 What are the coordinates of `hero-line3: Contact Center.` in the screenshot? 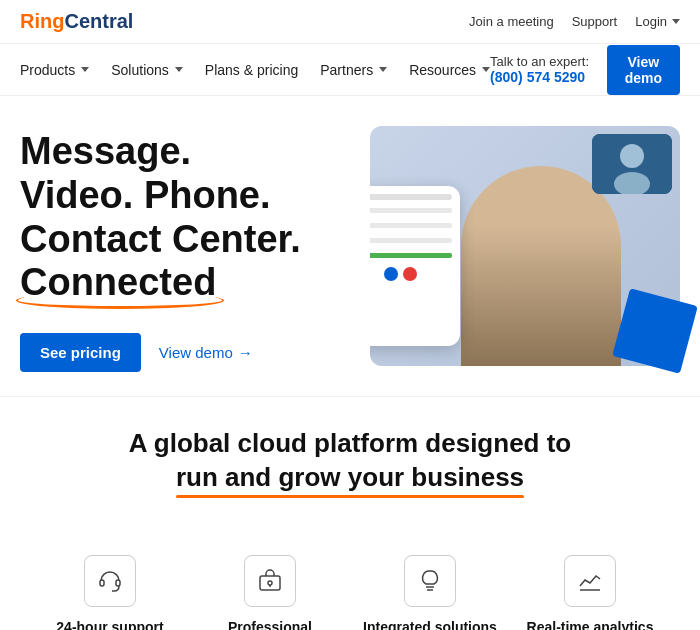 It's located at (160, 239).